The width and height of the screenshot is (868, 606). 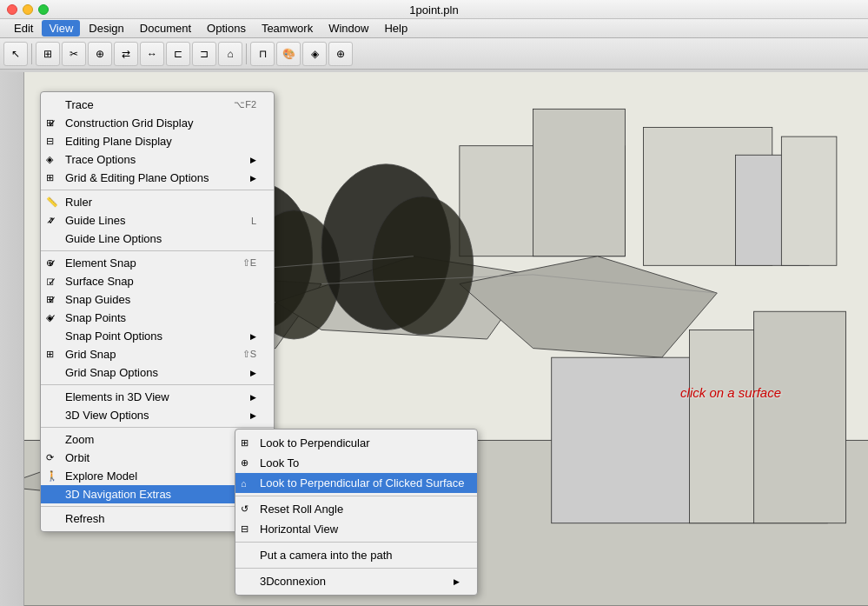 I want to click on menu-help: Help, so click(x=396, y=28).